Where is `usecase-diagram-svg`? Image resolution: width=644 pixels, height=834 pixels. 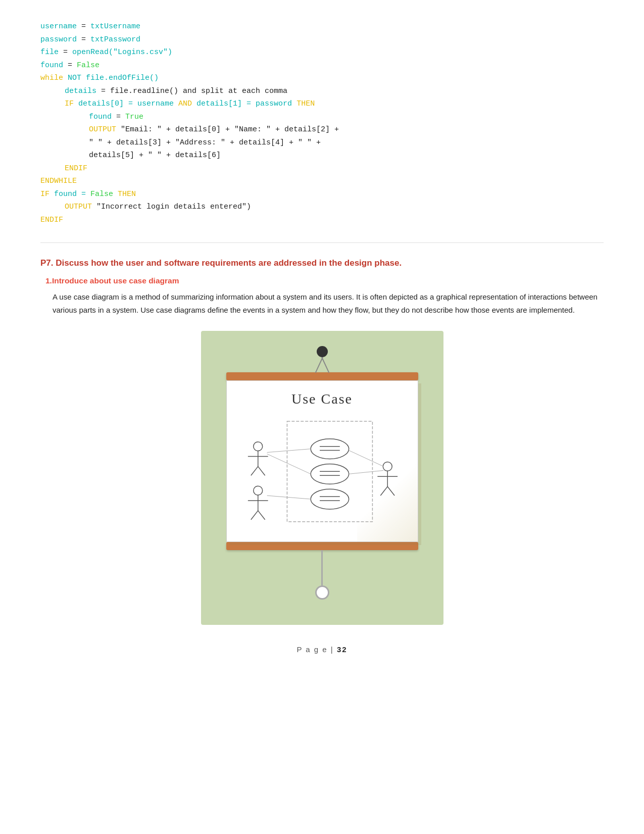
usecase-diagram-svg is located at coordinates (322, 472).